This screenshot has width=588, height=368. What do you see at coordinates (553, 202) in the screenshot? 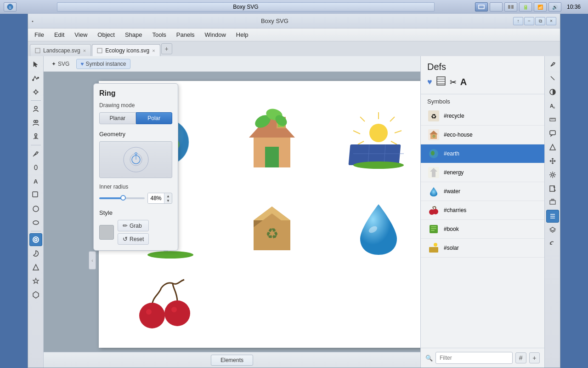
I see `rt-library-btn` at bounding box center [553, 202].